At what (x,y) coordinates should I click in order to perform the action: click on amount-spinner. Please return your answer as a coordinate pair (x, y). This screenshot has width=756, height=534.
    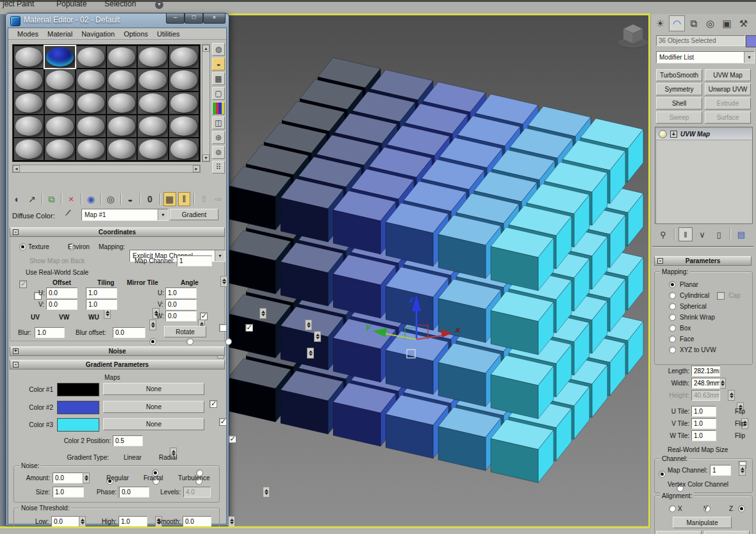
    Looking at the image, I should click on (86, 478).